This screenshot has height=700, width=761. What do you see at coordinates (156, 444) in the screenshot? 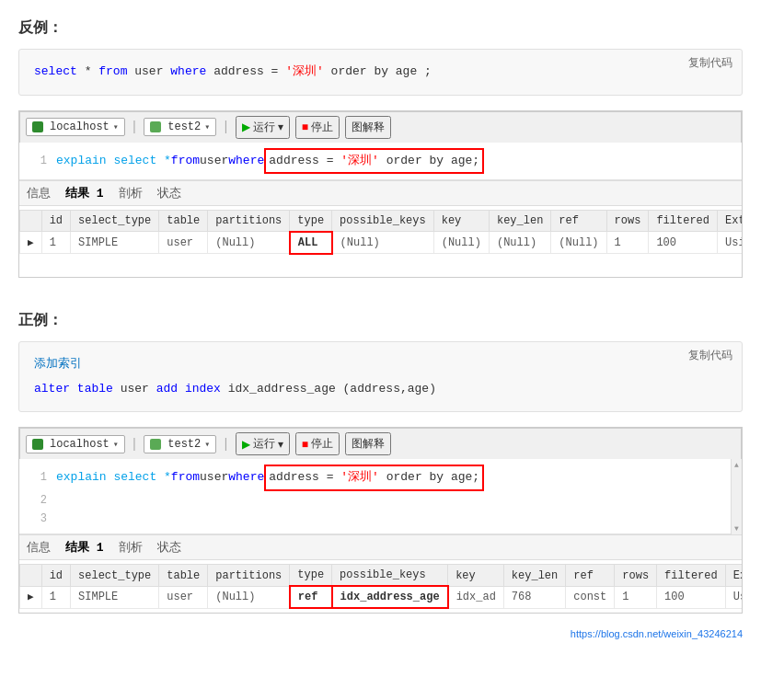
I see `db-table-icon2` at bounding box center [156, 444].